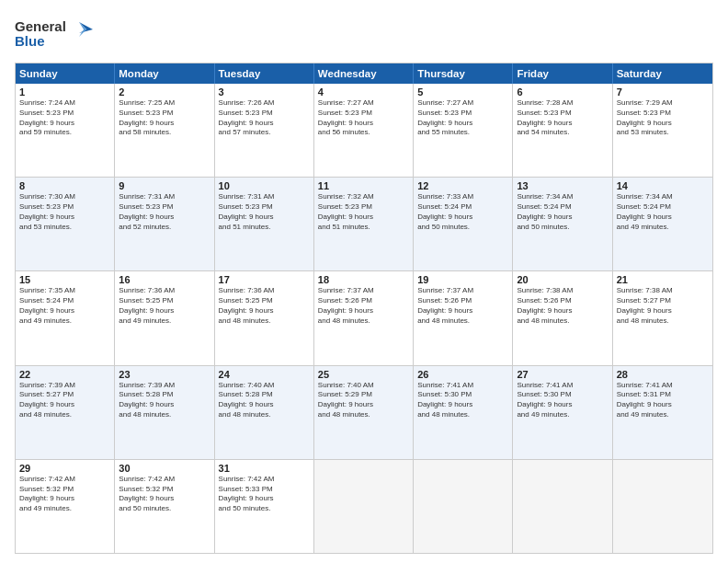 Image resolution: width=728 pixels, height=563 pixels. What do you see at coordinates (65, 412) in the screenshot?
I see `calendar-day: 22Sunrise: 7:39 AMSunset: 5:27 PMDayligh…` at bounding box center [65, 412].